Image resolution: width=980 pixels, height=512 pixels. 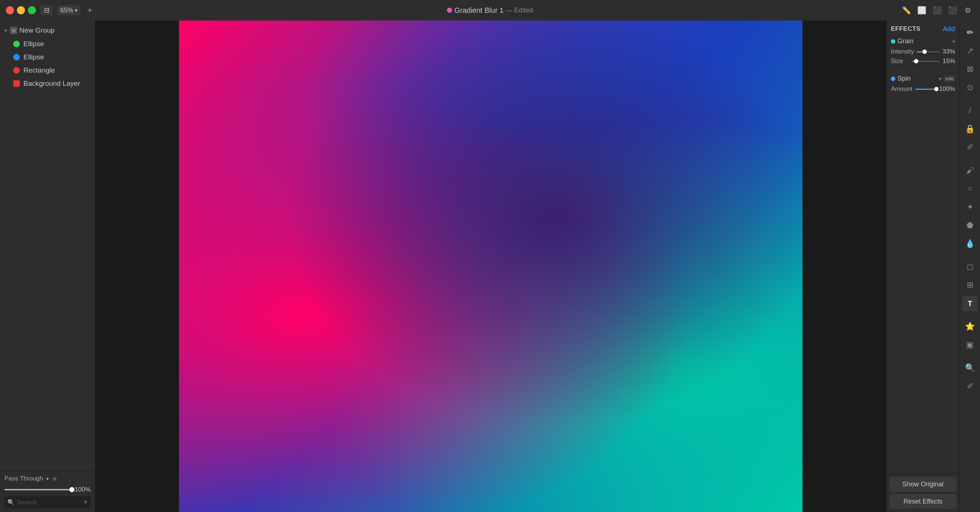 I want to click on star-tool-button: ✦, so click(x=970, y=207).